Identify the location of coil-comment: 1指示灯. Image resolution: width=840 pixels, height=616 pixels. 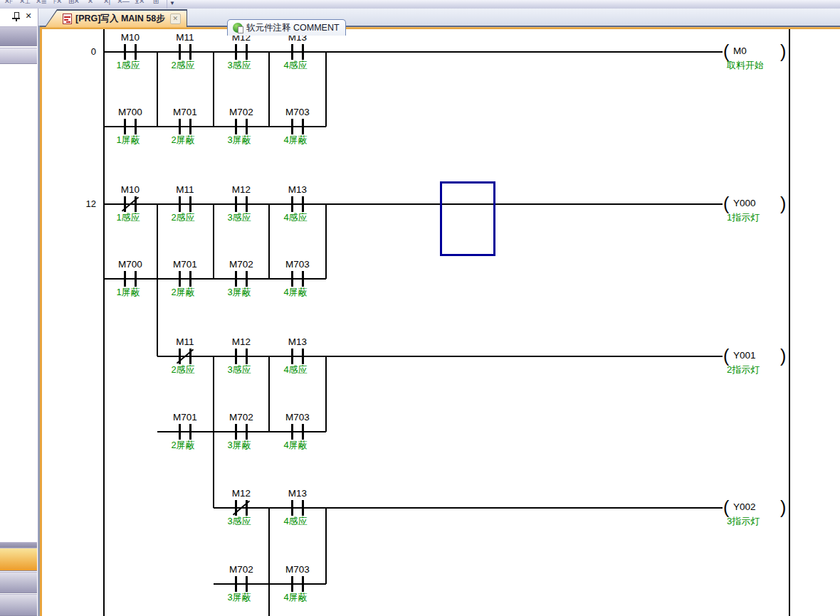
(743, 218).